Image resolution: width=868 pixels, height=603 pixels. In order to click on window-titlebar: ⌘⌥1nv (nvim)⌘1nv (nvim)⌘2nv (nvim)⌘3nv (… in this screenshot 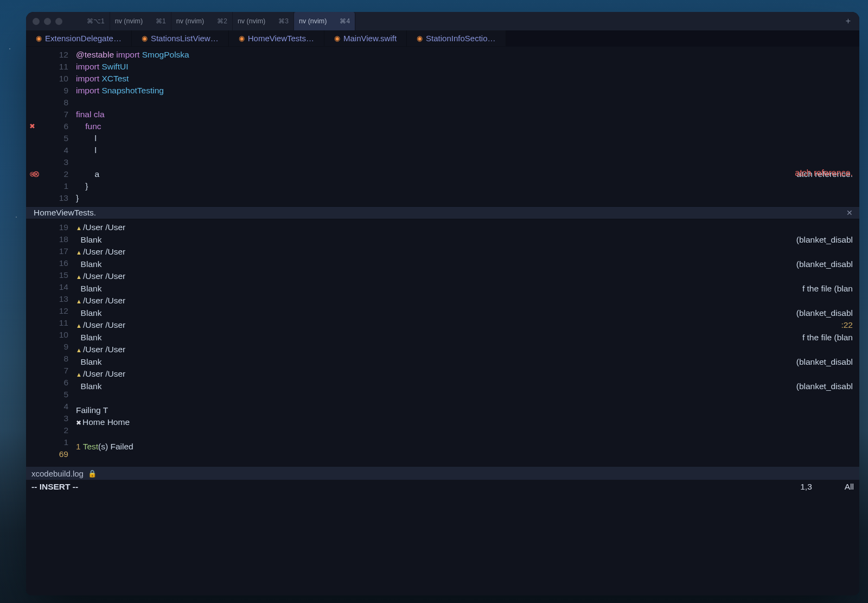, I will do `click(443, 21)`.